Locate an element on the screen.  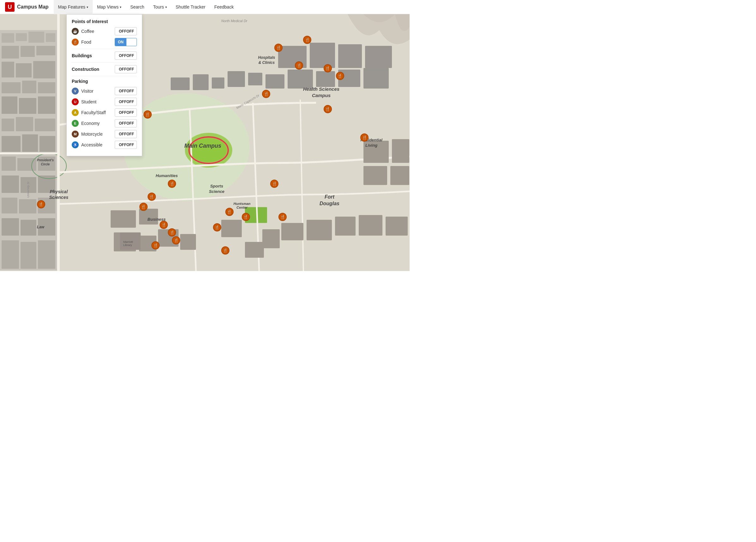
nav-feedback: Feedback is located at coordinates (224, 7).